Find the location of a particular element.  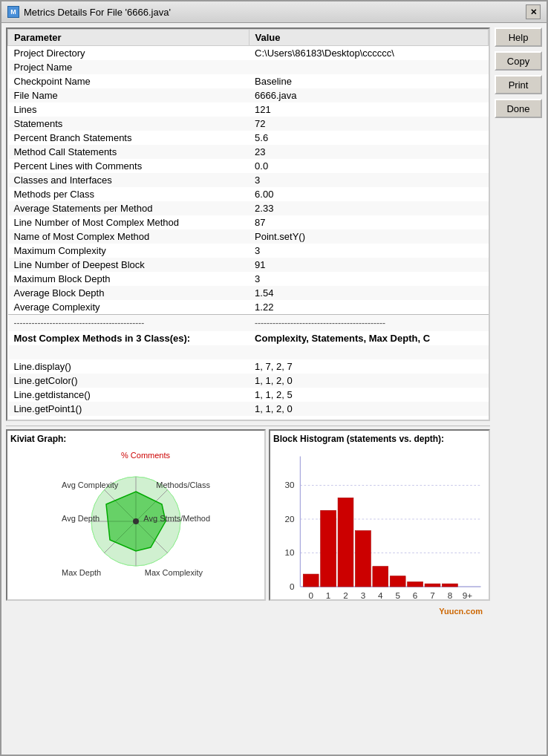

method-row: Line.getdistance()1, 1, 2, 5 is located at coordinates (248, 395).